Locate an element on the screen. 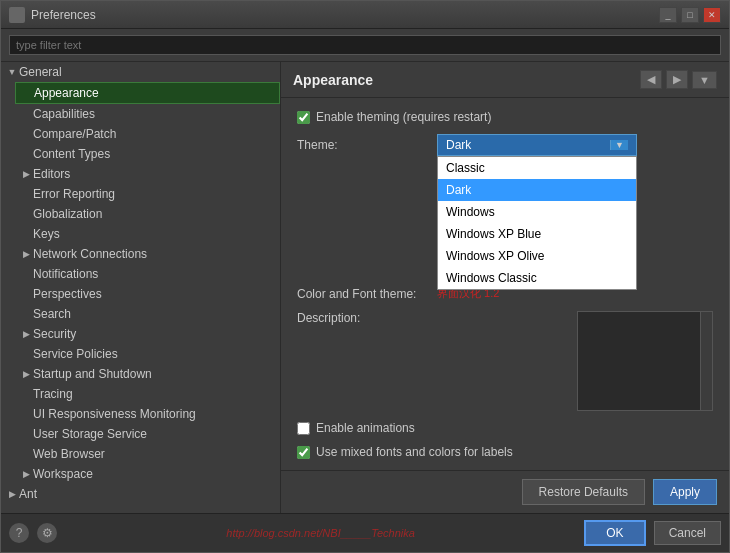 The image size is (730, 553). sidebar-item-network-connections: ▶ Network Connections is located at coordinates (148, 254).